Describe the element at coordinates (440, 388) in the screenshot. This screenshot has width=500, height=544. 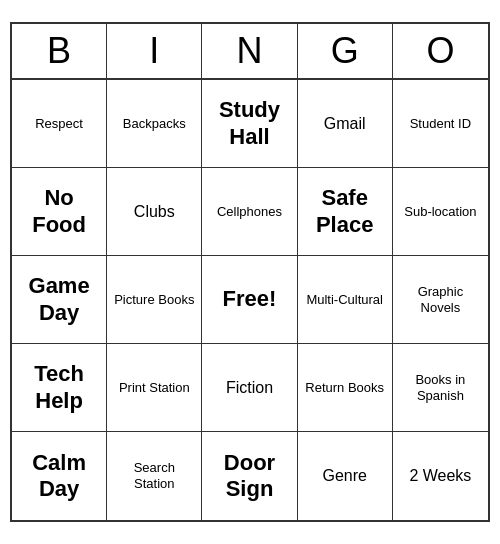
I see `bingo-cell: Books in Spanish` at that location.